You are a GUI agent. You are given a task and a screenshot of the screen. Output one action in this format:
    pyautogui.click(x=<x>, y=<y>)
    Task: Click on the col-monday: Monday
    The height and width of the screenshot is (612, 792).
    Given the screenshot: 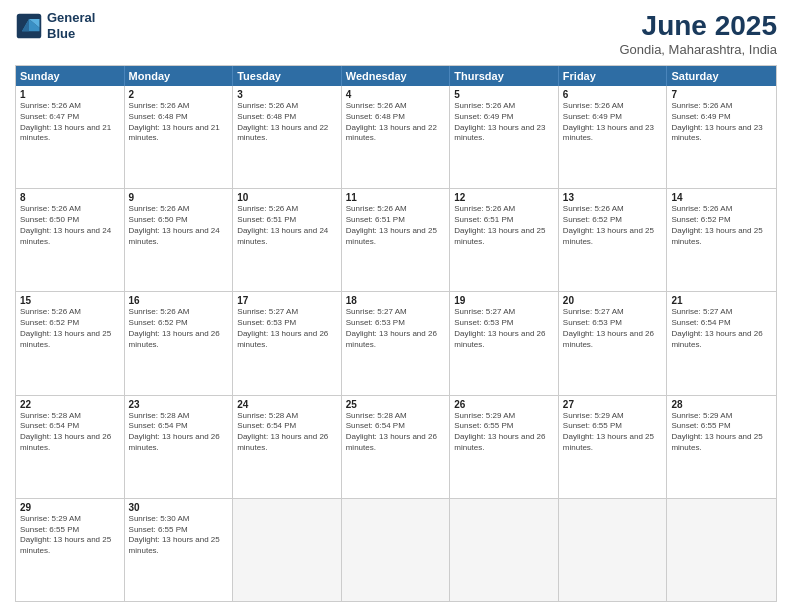 What is the action you would take?
    pyautogui.click(x=180, y=76)
    